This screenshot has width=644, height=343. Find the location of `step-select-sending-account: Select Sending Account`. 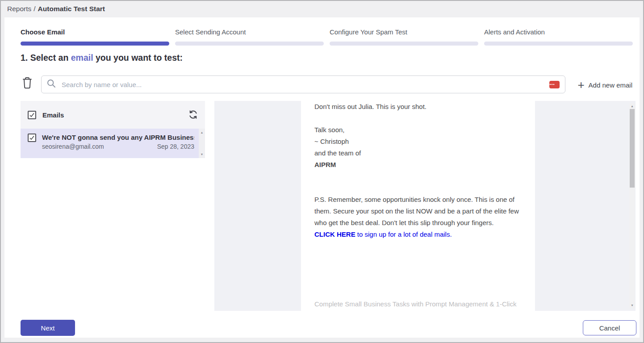

step-select-sending-account: Select Sending Account is located at coordinates (249, 37).